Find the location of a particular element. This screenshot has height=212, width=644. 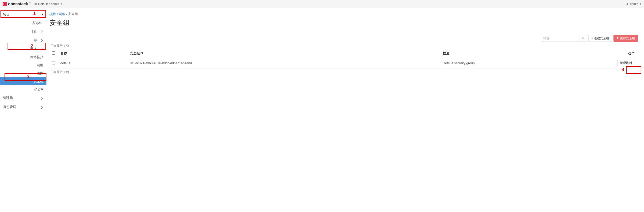

brand-text: openstack is located at coordinates (18, 4).